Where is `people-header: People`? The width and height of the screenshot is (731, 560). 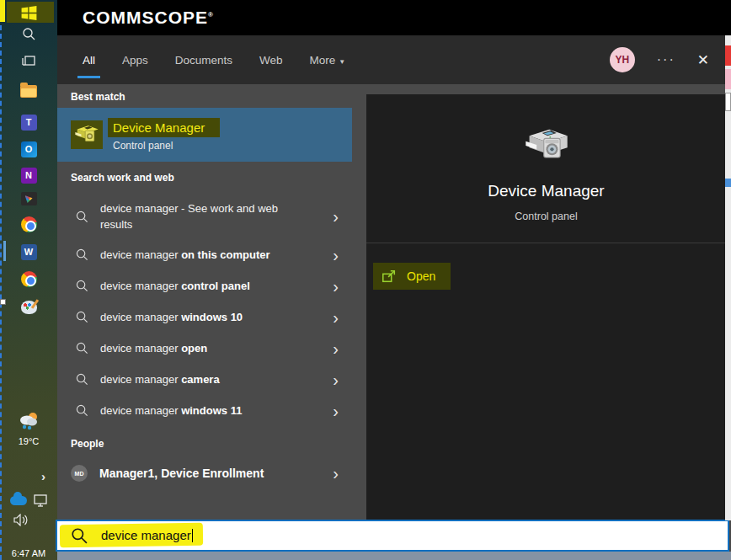
people-header: People is located at coordinates (88, 444).